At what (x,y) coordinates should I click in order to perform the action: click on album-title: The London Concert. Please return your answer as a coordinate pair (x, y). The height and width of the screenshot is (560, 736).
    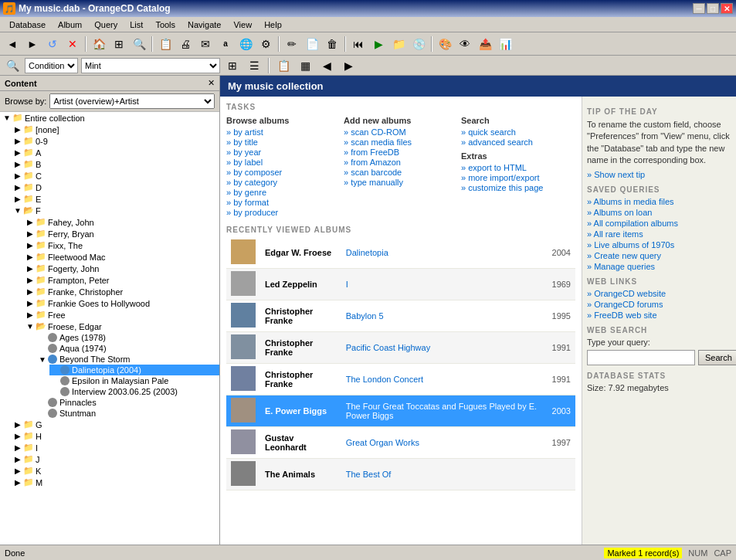
    Looking at the image, I should click on (445, 380).